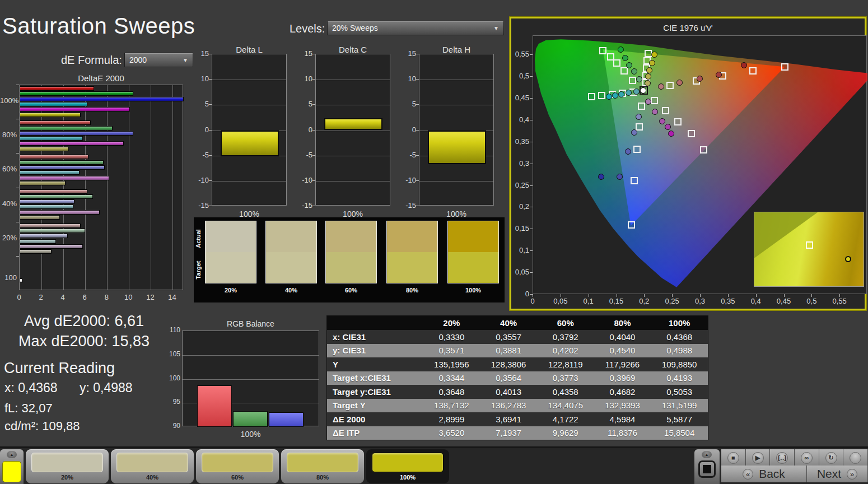 The height and width of the screenshot is (484, 868). Describe the element at coordinates (679, 432) in the screenshot. I see `cell-value: 15,8504` at that location.